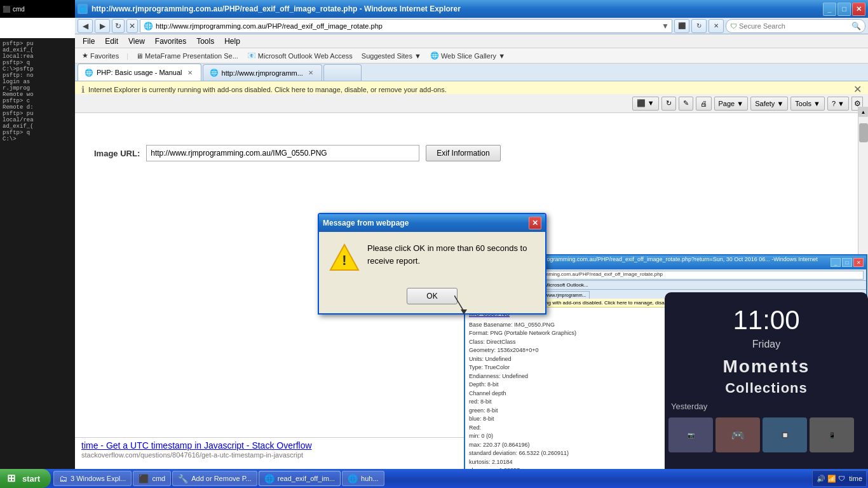  Describe the element at coordinates (463, 153) in the screenshot. I see `exif-info-button: Exif Information` at that location.